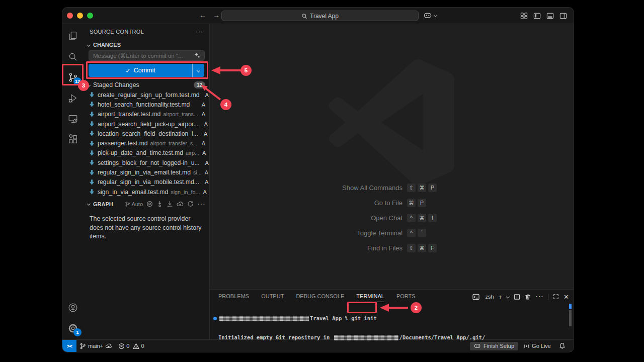 The height and width of the screenshot is (362, 644). Describe the element at coordinates (146, 153) in the screenshot. I see `file-row: pick-up_date_and_time.test.md airp... A` at that location.